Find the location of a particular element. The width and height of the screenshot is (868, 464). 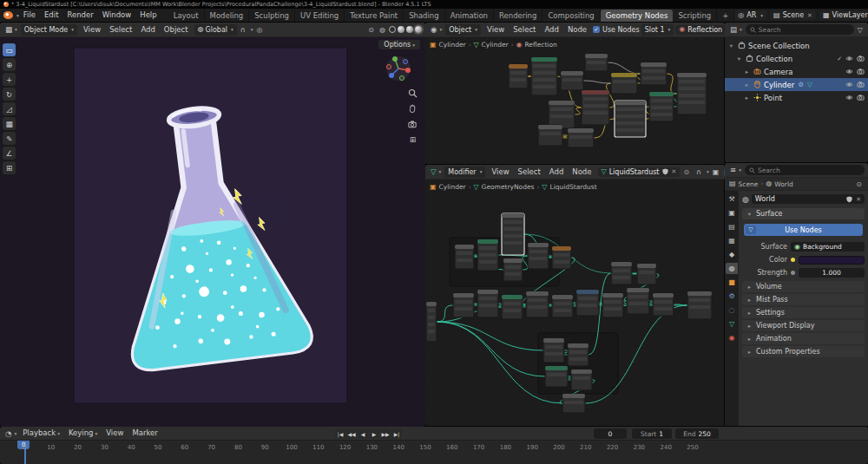

use-nodes-button: ▽ Use Nodes is located at coordinates (804, 230).